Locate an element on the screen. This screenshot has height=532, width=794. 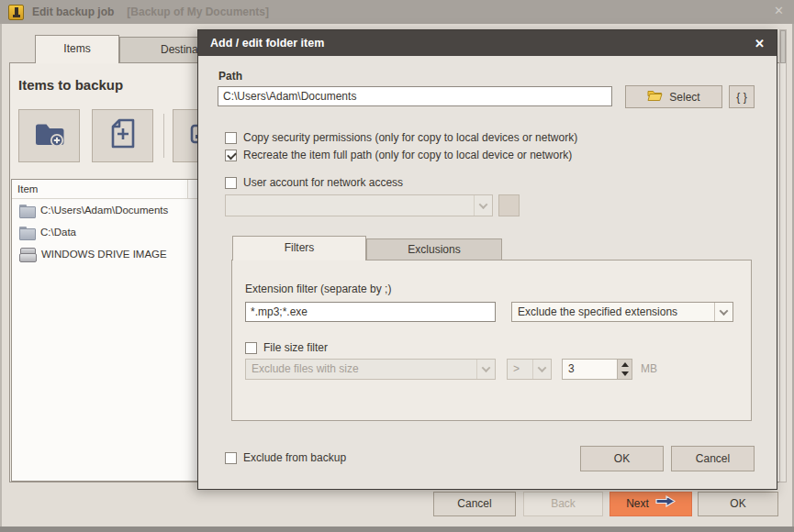
window-subtitle: [Backup of My Documents] is located at coordinates (198, 12).